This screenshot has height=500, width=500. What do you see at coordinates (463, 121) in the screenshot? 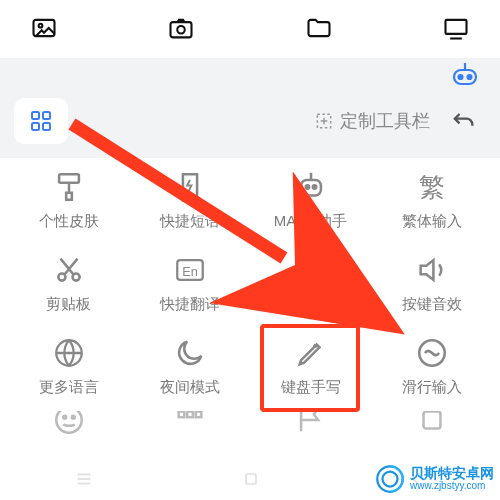
I see `undo-button` at bounding box center [463, 121].